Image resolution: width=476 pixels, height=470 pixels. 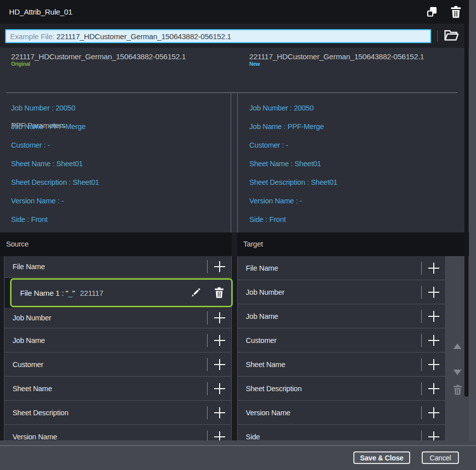 I want to click on duplicate-rule-button, so click(x=432, y=12).